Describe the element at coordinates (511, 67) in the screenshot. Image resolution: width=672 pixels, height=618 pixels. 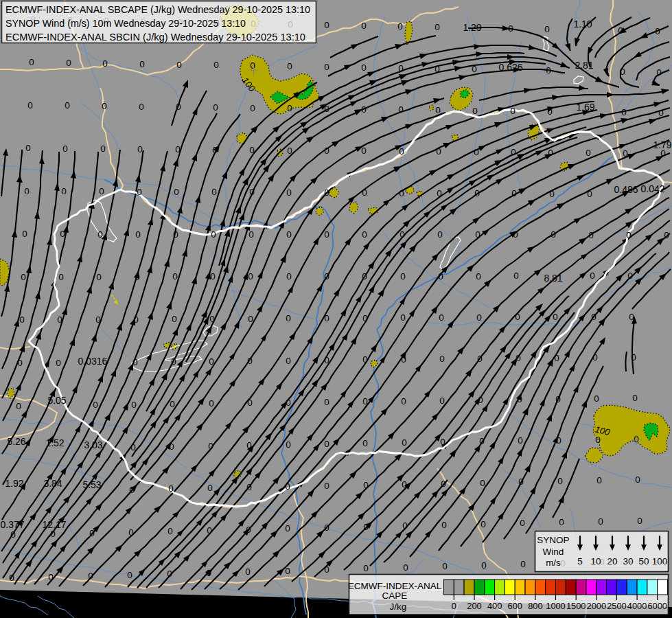
I see `svg-text: 0.626` at that location.